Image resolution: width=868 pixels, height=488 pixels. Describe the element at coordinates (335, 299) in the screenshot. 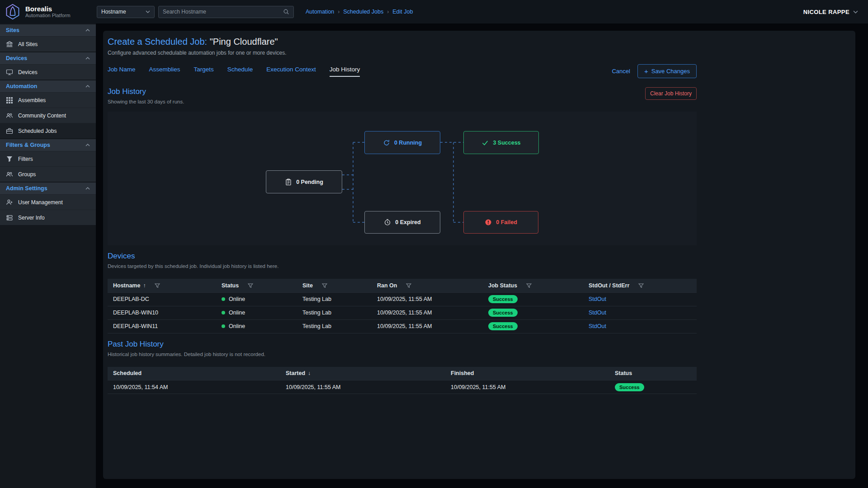

I see `cell-site: Testing Lab` at that location.